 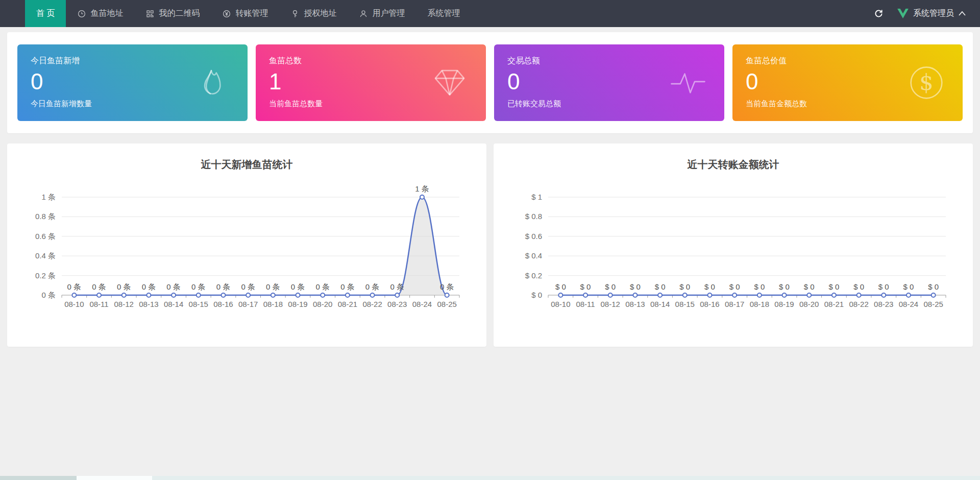 What do you see at coordinates (100, 13) in the screenshot?
I see `nav-item-fry-address: 鱼苗地址` at bounding box center [100, 13].